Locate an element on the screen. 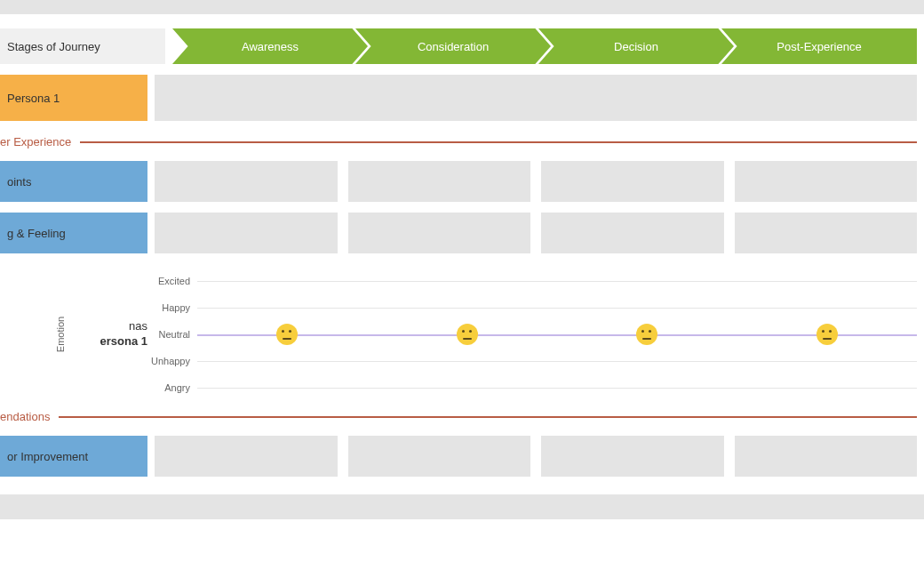 The image size is (924, 562). section-title: endations is located at coordinates (25, 416).